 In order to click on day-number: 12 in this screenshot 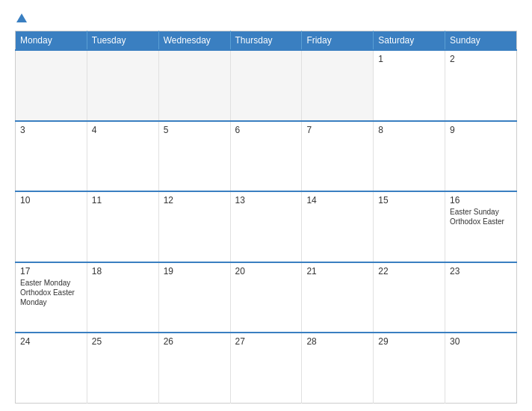, I will do `click(194, 200)`.